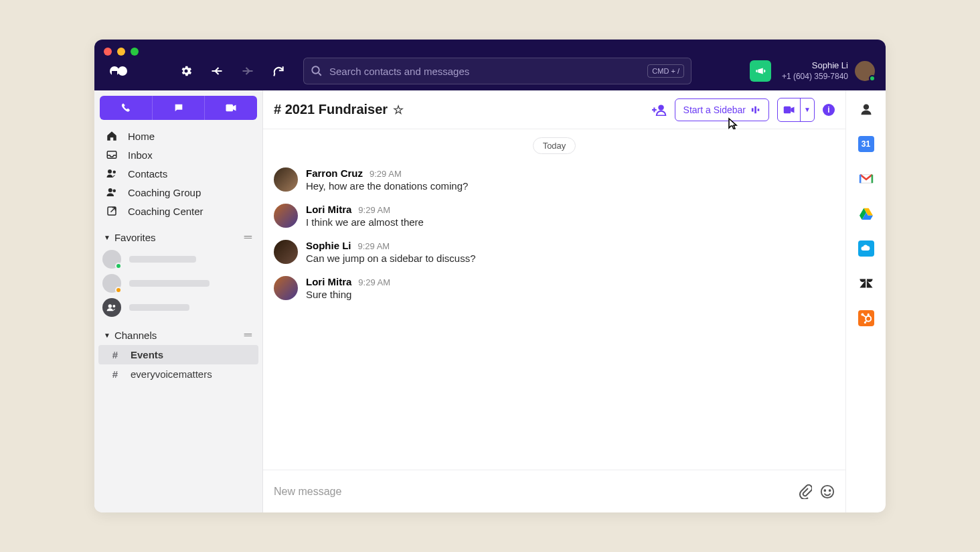 Image resolution: width=980 pixels, height=552 pixels. I want to click on contacts-icon, so click(112, 174).